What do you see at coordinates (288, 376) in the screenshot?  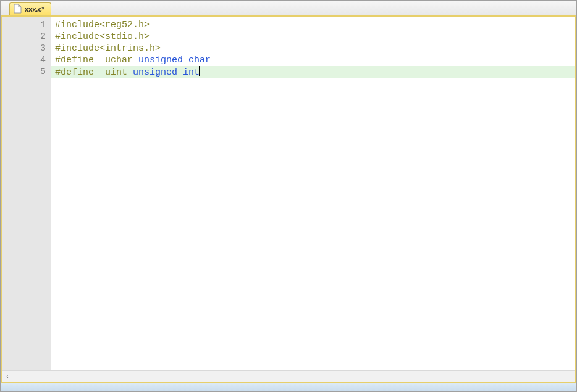 I see `horizontal-scrollbar: ‹` at bounding box center [288, 376].